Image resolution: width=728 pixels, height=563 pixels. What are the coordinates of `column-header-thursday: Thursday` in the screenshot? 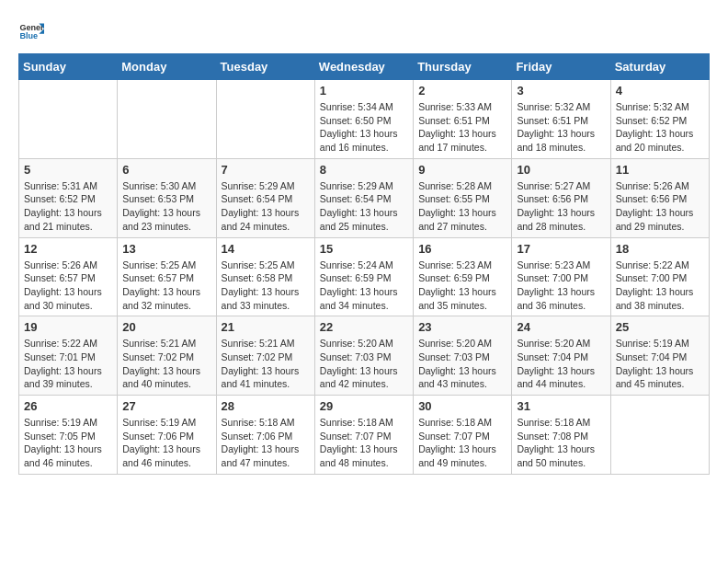 It's located at (463, 67).